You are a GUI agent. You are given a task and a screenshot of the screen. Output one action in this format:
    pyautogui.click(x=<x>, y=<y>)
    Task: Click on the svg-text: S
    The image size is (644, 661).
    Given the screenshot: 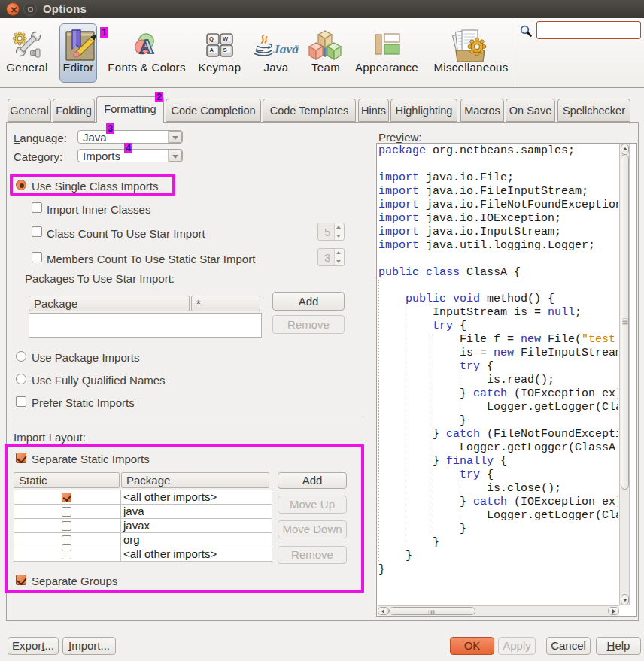 What is the action you would take?
    pyautogui.click(x=226, y=50)
    